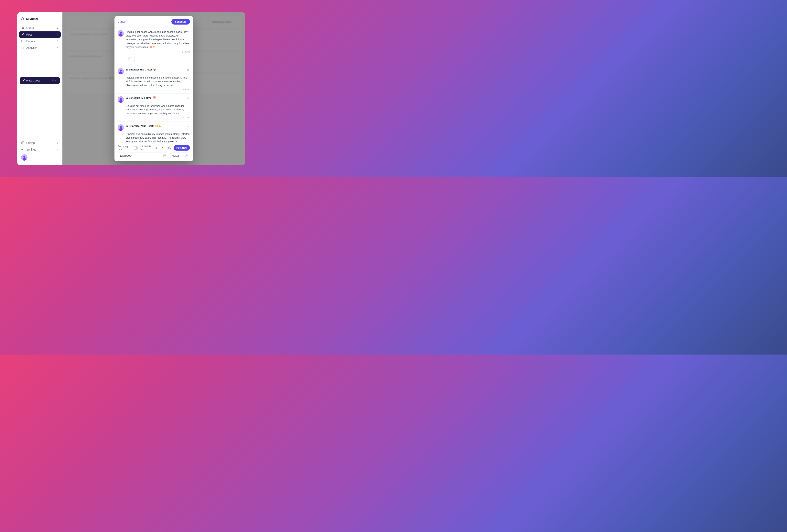 The height and width of the screenshot is (532, 787). What do you see at coordinates (181, 22) in the screenshot?
I see `schedule-button: Schedule` at bounding box center [181, 22].